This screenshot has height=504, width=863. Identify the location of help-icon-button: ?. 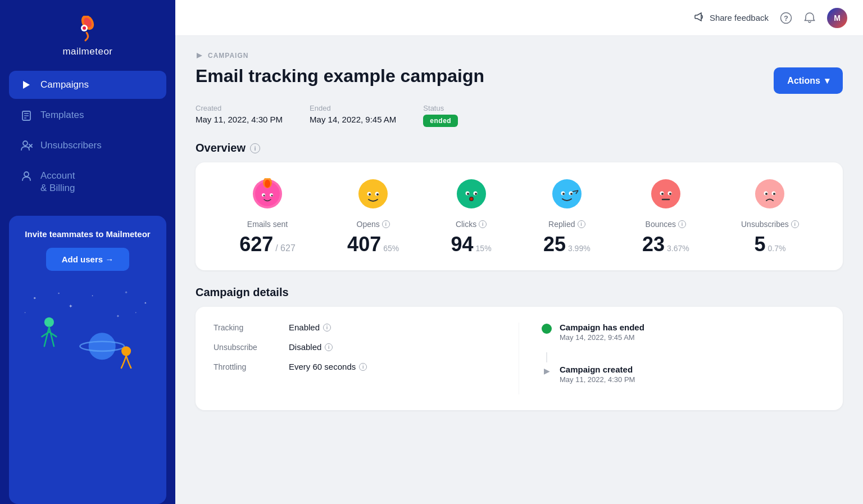
(786, 18).